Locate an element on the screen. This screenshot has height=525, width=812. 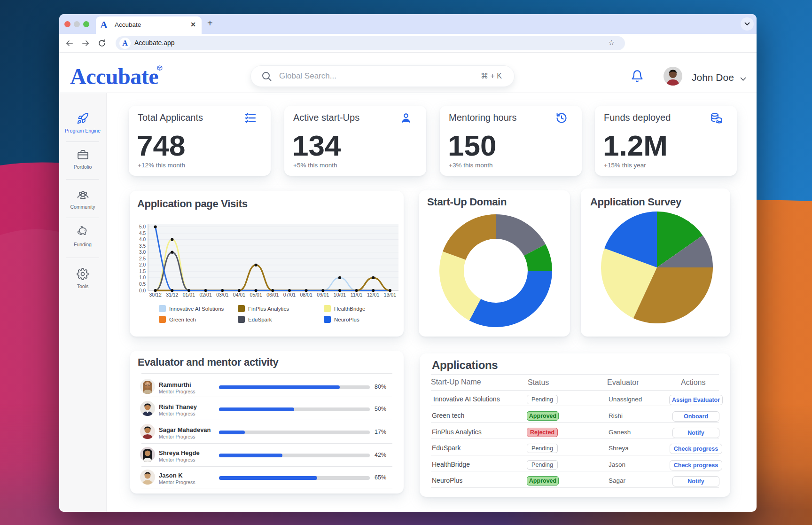
svg-text: 07/01 is located at coordinates (289, 295).